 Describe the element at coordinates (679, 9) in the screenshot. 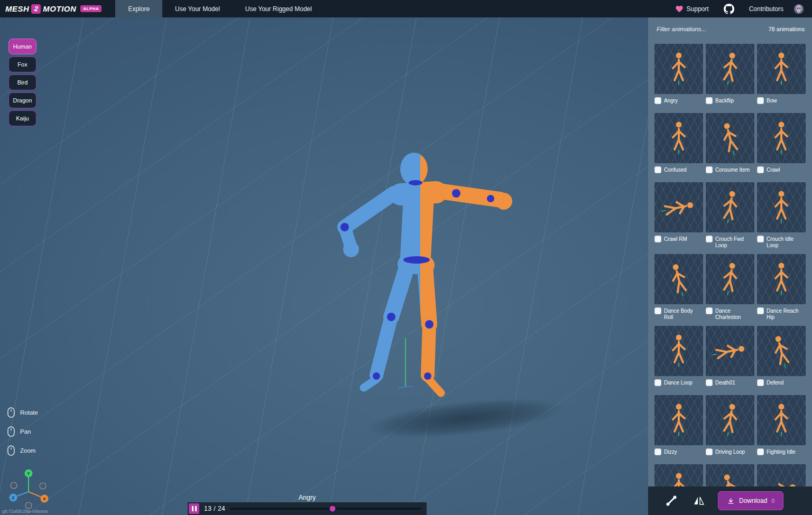

I see `heart-icon` at that location.